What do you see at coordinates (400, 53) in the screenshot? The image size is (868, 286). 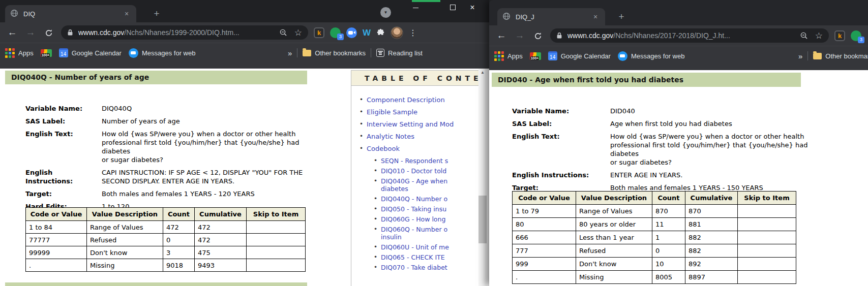 I see `reading-list-button: Reading list` at bounding box center [400, 53].